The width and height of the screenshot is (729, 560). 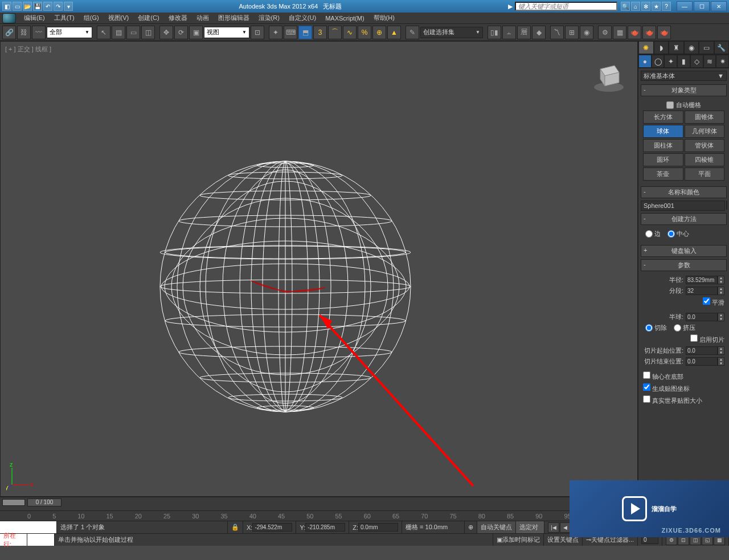 I want to click on radius-spinner: ▲▼, so click(x=721, y=280).